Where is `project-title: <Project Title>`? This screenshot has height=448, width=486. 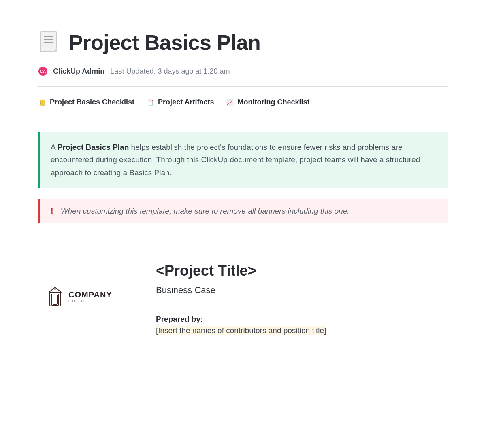
project-title: <Project Title> is located at coordinates (302, 271).